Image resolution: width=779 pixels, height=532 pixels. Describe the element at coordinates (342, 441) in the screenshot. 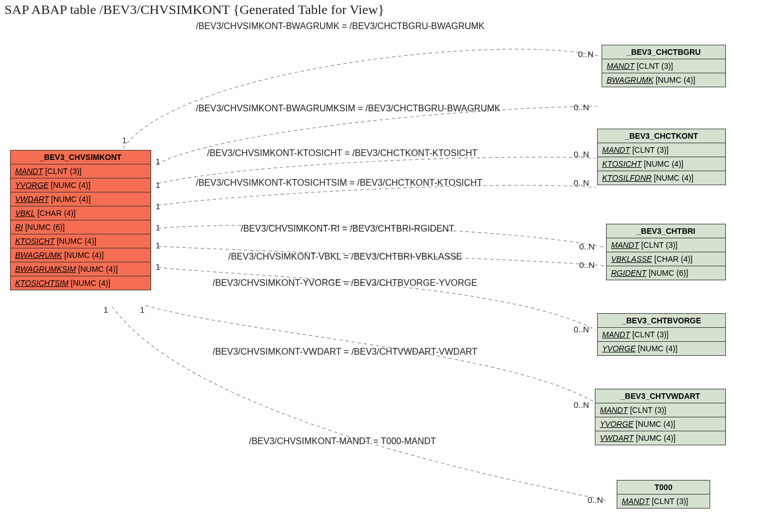

I see `relation-label: /BEV3/CHVSIMKONT-MANDT = T000-MANDT` at that location.